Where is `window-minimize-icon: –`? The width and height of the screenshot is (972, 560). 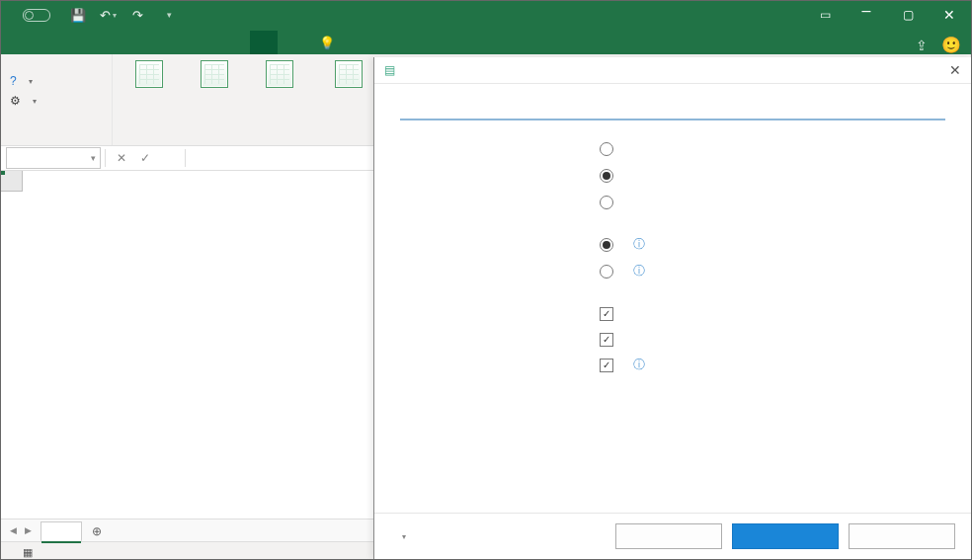
window-minimize-icon: – is located at coordinates (866, 11).